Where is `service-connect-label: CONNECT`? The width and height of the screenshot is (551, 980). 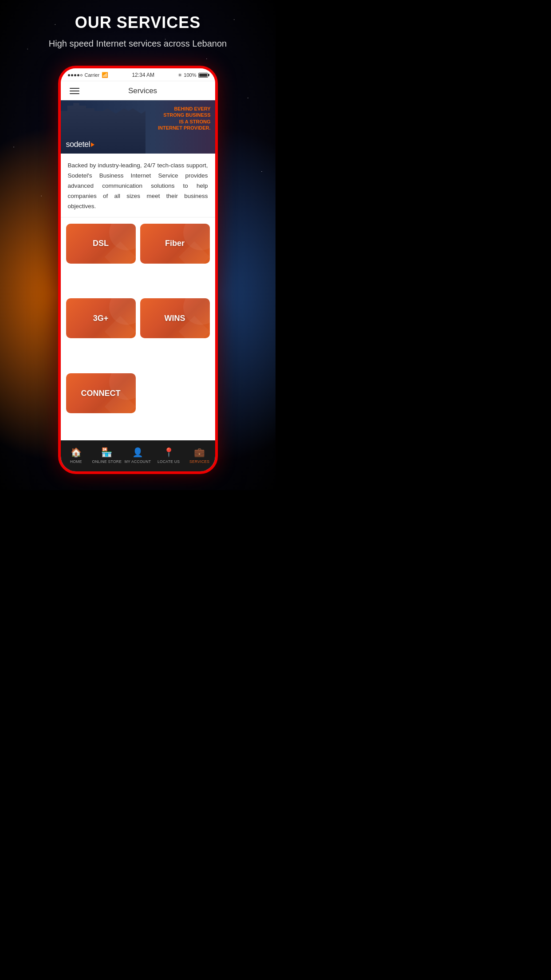 service-connect-label: CONNECT is located at coordinates (101, 393).